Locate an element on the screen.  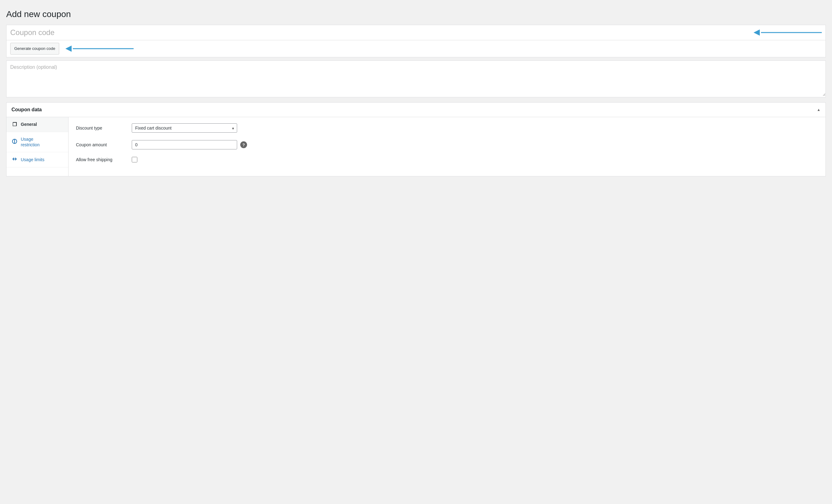
coupon-amount-help-icon: ? is located at coordinates (244, 145).